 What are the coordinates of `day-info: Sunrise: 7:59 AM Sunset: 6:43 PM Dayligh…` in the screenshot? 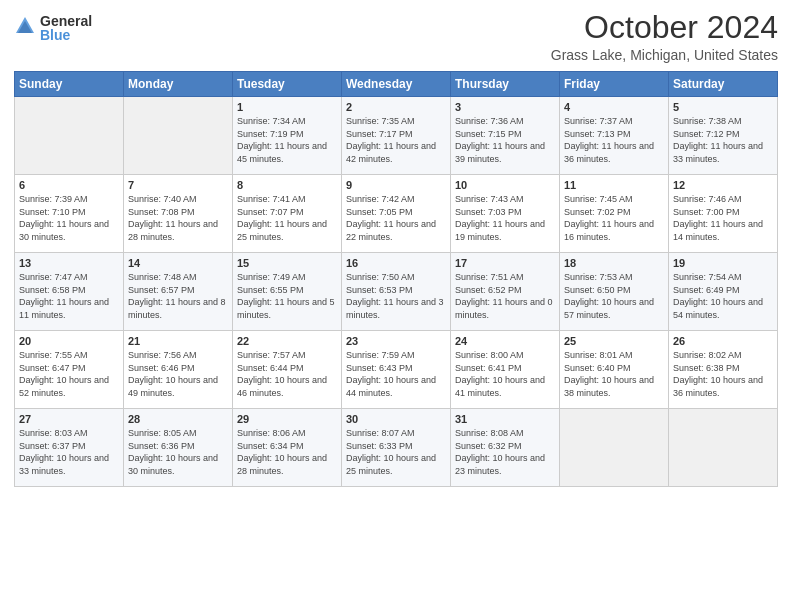 It's located at (396, 374).